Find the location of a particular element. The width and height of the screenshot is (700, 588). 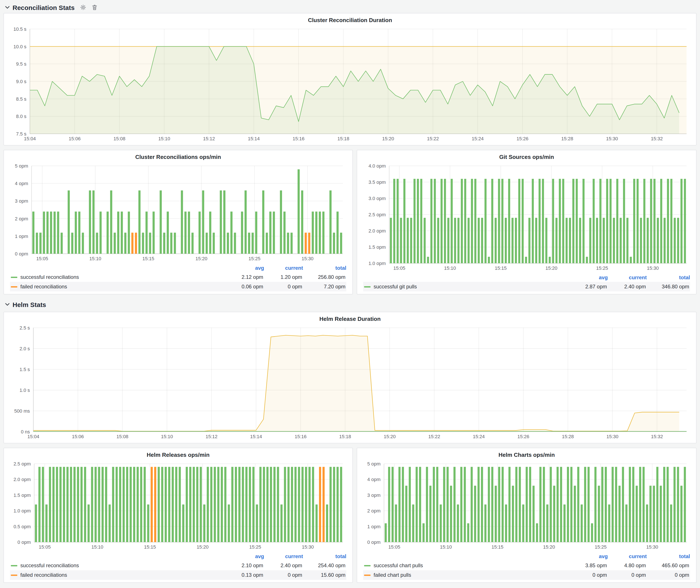

chart-canvas: 0 opm0.5 opm1.0 opm1.5 opm2.0 opm2.5 opm… is located at coordinates (178, 506).